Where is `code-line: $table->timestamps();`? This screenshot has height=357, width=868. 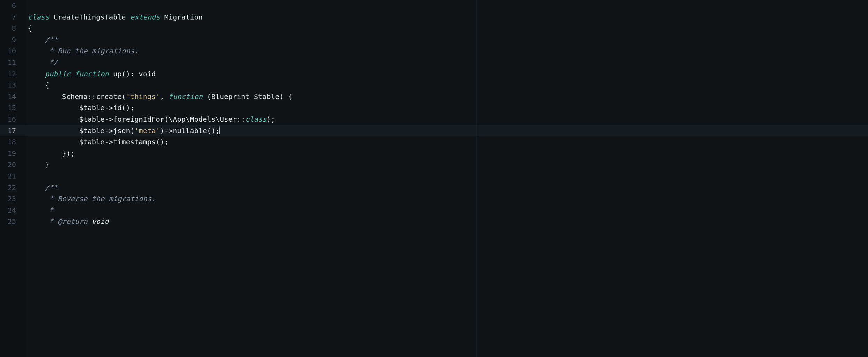 code-line: $table->timestamps(); is located at coordinates (447, 142).